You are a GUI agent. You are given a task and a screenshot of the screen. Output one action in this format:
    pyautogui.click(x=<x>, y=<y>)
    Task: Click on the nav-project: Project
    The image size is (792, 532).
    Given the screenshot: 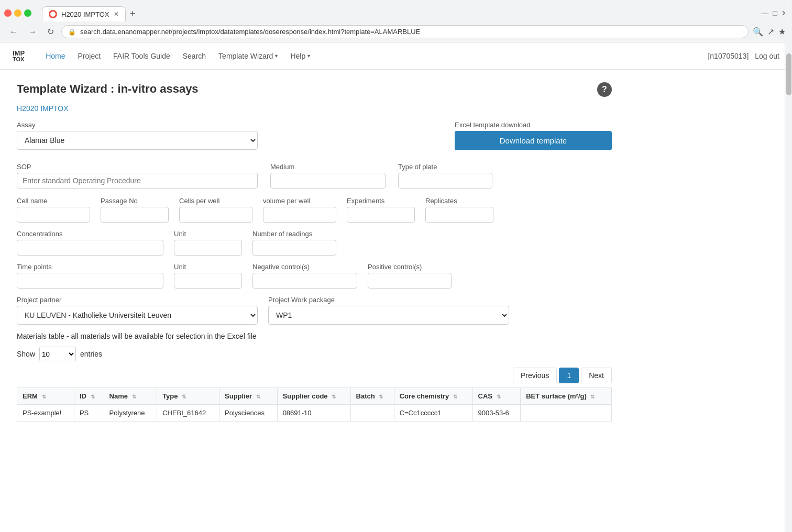 What is the action you would take?
    pyautogui.click(x=89, y=56)
    